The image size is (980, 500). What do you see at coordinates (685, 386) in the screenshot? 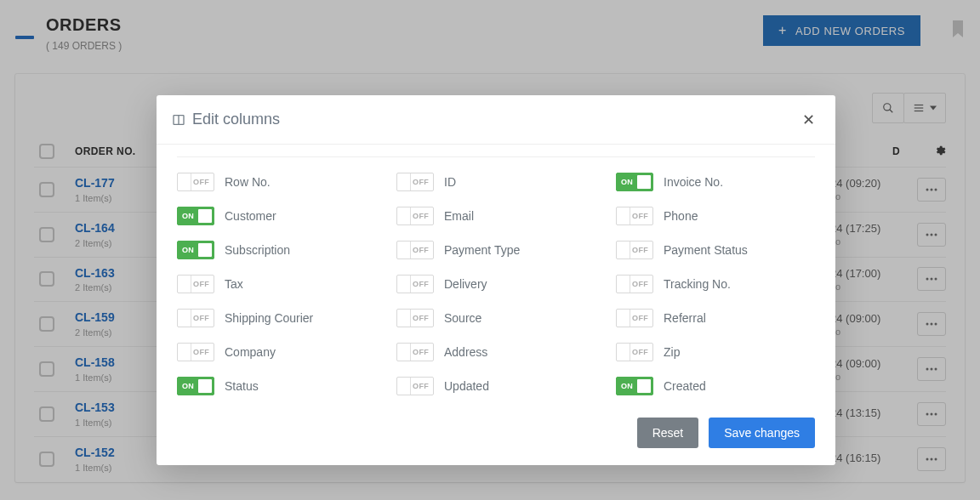
I see `column-label: Created` at bounding box center [685, 386].